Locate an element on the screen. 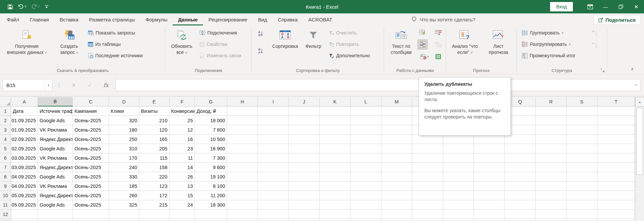 Image resolution: width=644 pixels, height=221 pixels. cell-T7 is located at coordinates (616, 167).